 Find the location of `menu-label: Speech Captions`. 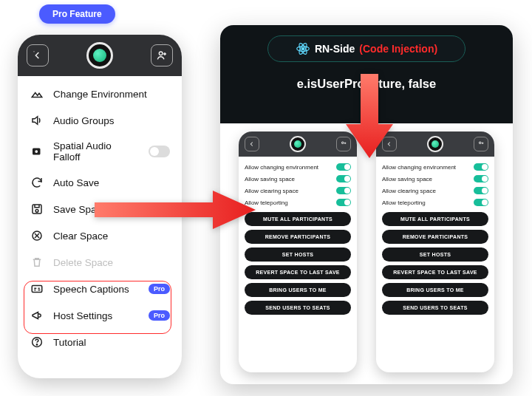

menu-label: Speech Captions is located at coordinates (92, 290).